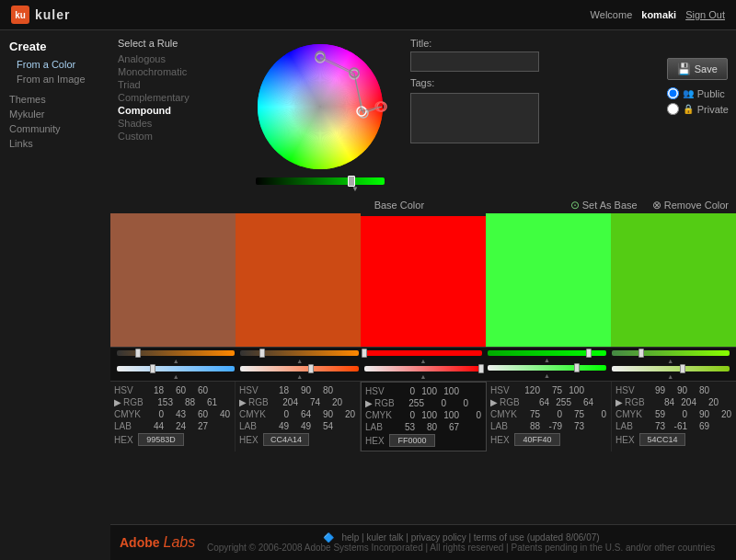 The image size is (736, 560). I want to click on footer-copyright: Copyright © 2006-2008 Adobe Systems Inco…, so click(461, 548).